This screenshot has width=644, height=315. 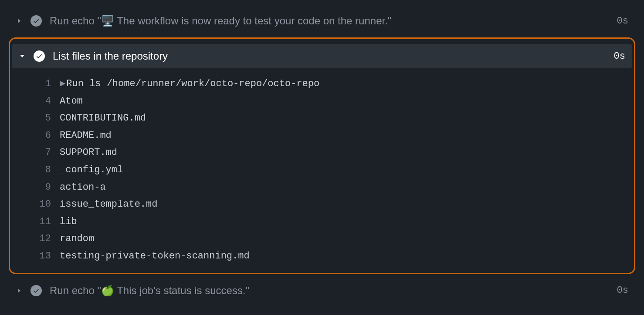 I want to click on line-number: 13, so click(x=44, y=256).